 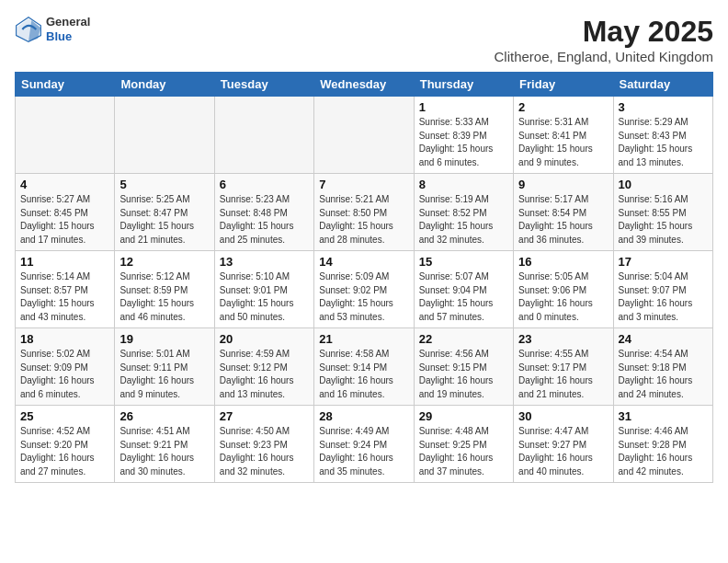 I want to click on day-detail: Sunrise: 5:23 AMSunset: 8:48 PMDaylight:…, so click(x=265, y=220).